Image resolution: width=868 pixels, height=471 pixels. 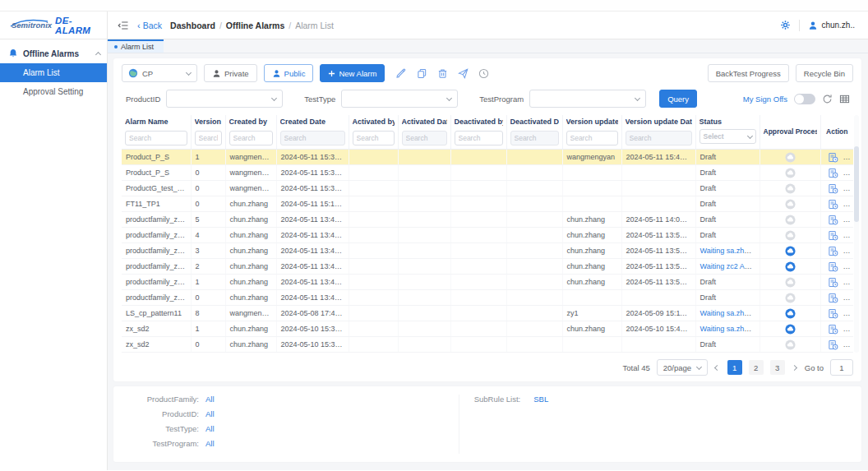 I want to click on private-button: Private, so click(x=230, y=73).